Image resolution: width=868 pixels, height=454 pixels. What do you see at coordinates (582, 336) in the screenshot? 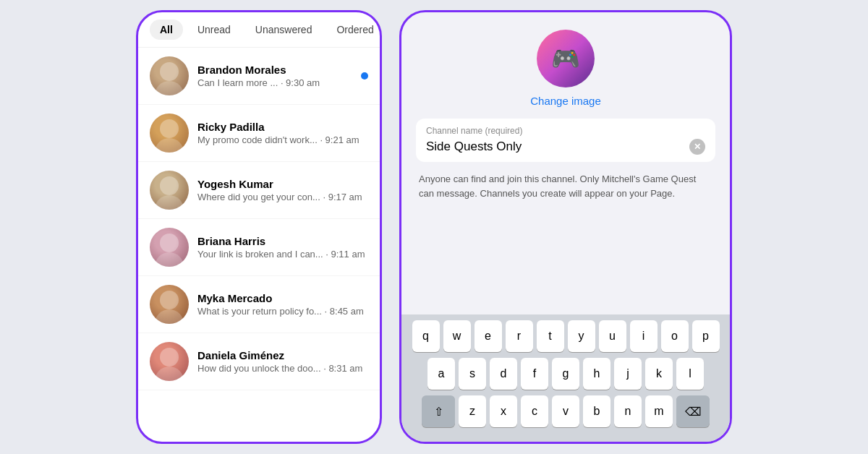
I see `key-y: y` at bounding box center [582, 336].